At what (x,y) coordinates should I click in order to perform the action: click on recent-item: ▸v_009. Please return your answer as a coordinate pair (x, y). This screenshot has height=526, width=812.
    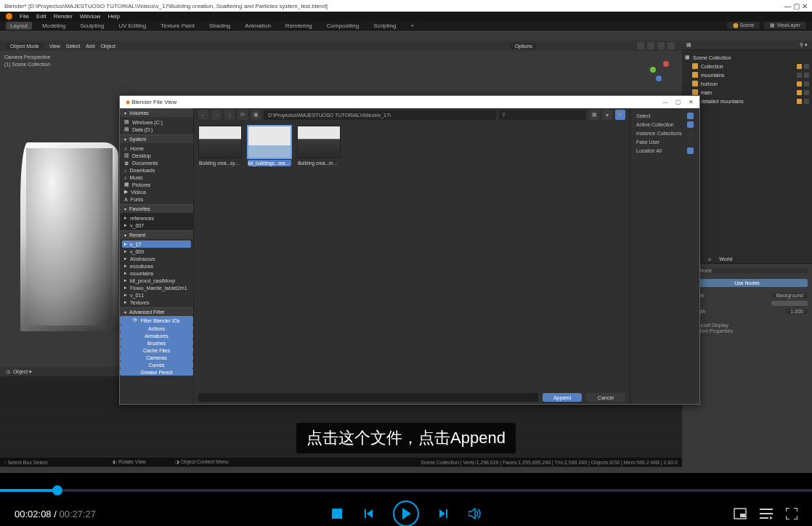
    Looking at the image, I should click on (157, 251).